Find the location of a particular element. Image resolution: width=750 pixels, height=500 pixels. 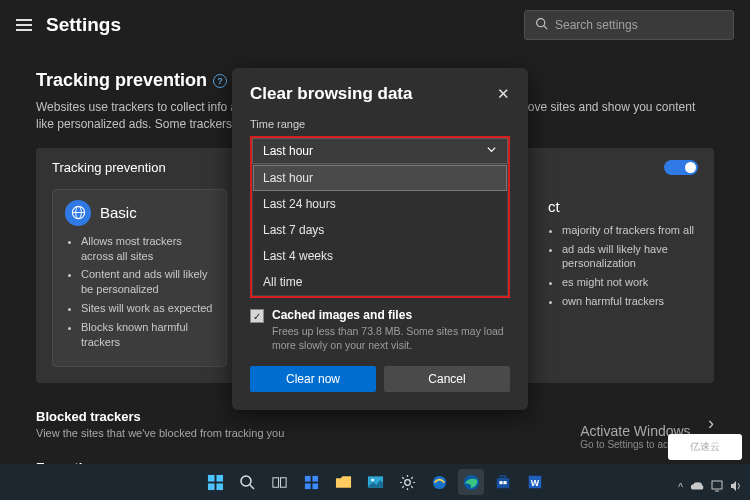

svg-text: W is located at coordinates (536, 483).